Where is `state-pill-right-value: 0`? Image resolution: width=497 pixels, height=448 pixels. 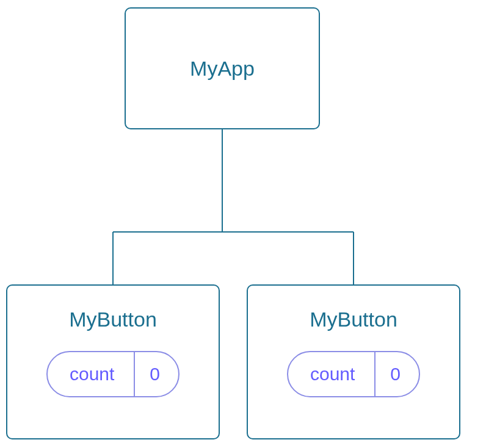
state-pill-right-value: 0 is located at coordinates (397, 374).